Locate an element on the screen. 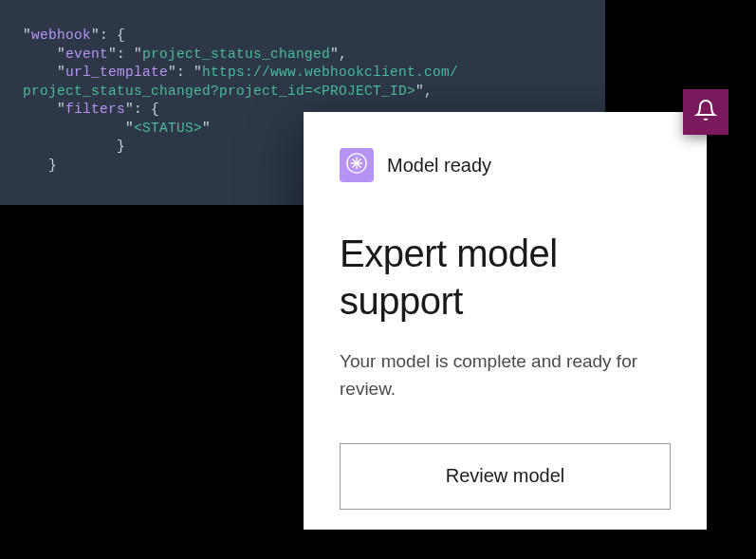  model-icon-badge is located at coordinates (357, 165).